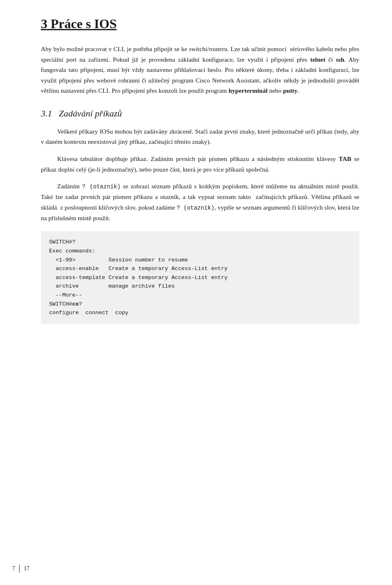 The width and height of the screenshot is (392, 585). I want to click on footer-divider, so click(20, 569).